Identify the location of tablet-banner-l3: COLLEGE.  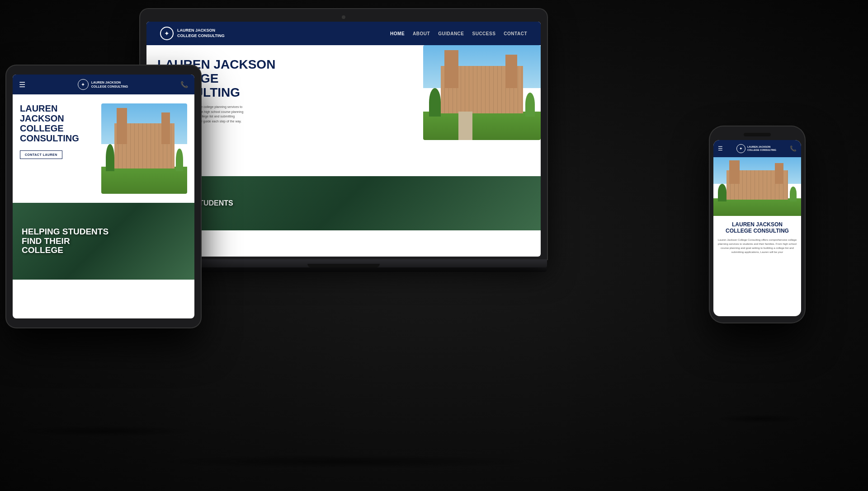
(42, 250).